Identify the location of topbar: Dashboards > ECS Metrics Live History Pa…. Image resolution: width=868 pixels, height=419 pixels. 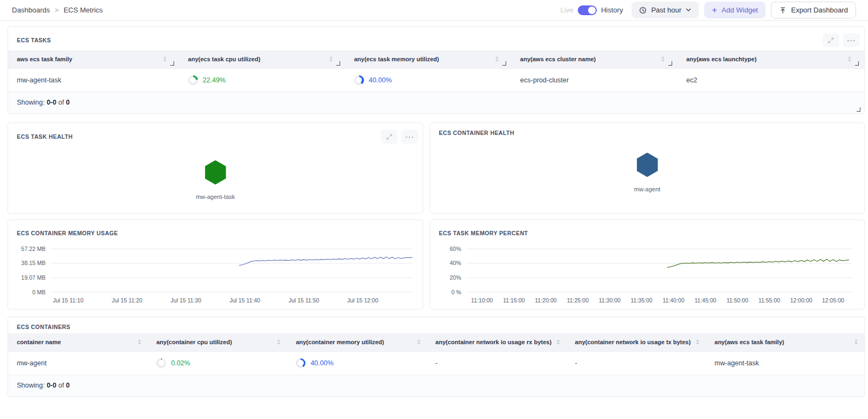
(434, 10).